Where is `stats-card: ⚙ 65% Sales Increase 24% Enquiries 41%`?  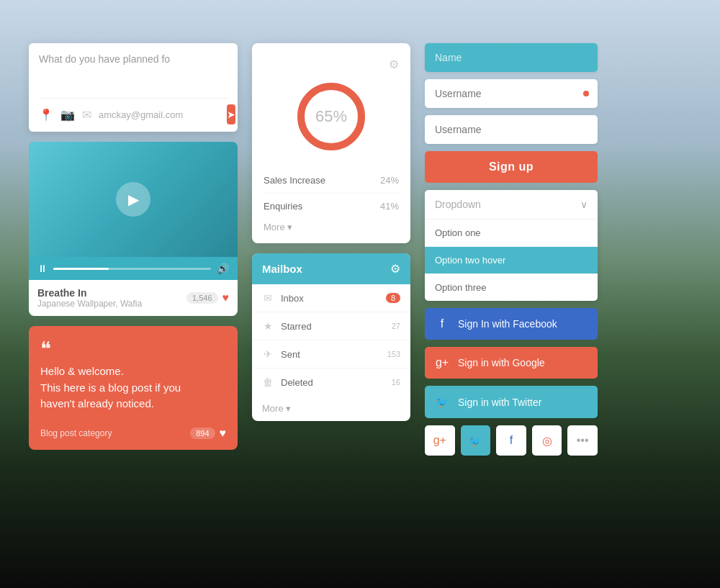 stats-card: ⚙ 65% Sales Increase 24% Enquiries 41% is located at coordinates (331, 143).